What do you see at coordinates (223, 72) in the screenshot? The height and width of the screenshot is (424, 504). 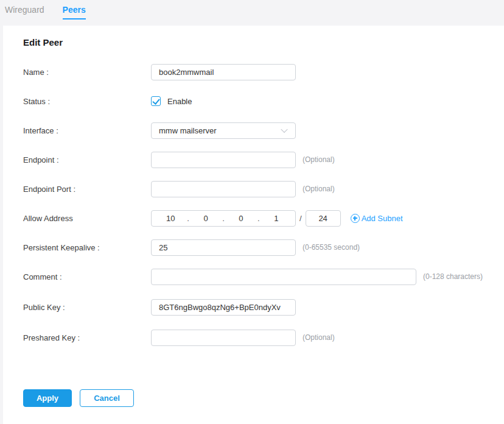 I see `name-input` at bounding box center [223, 72].